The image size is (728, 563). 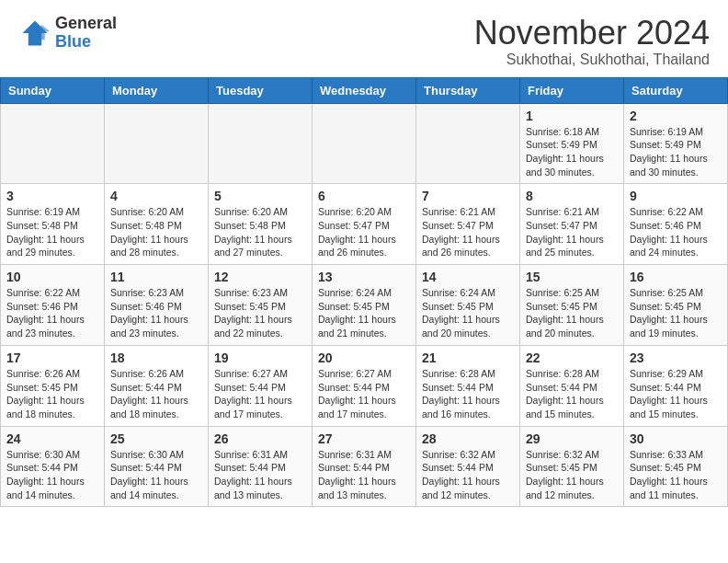 I want to click on column-header-tuesday: Tuesday, so click(x=261, y=90).